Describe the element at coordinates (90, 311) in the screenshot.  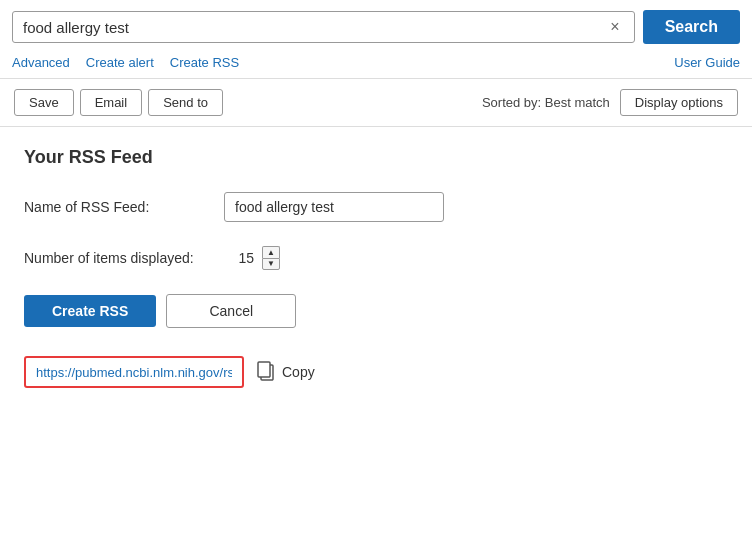
I see `create-rss-button: Create RSS` at that location.